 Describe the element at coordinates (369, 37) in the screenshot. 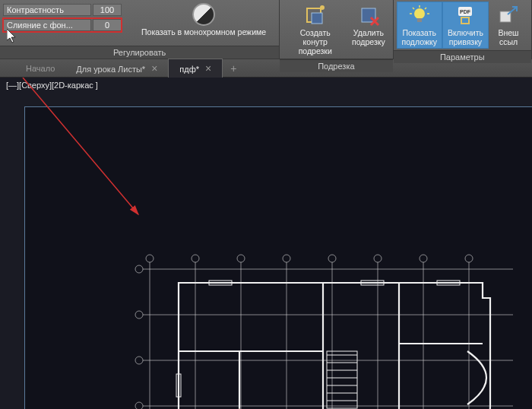

I see `delete-clip-label: Удалить подрезку` at that location.